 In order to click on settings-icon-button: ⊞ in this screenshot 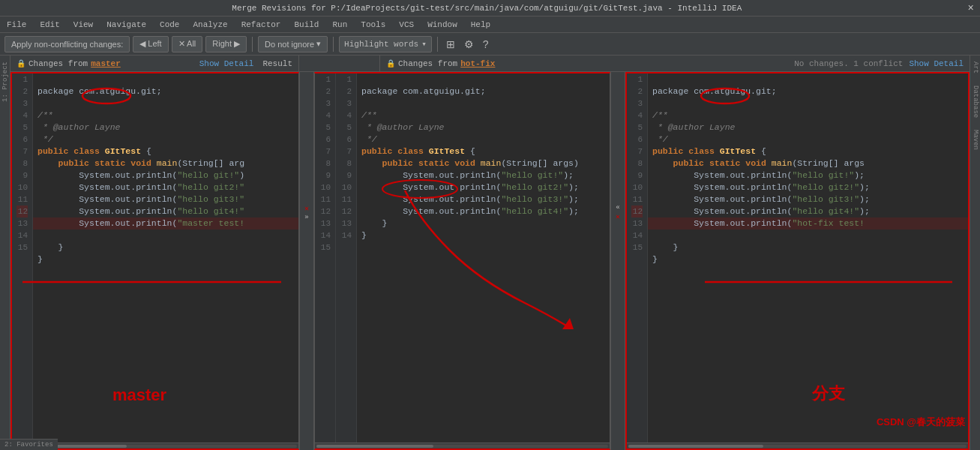, I will do `click(451, 44)`.